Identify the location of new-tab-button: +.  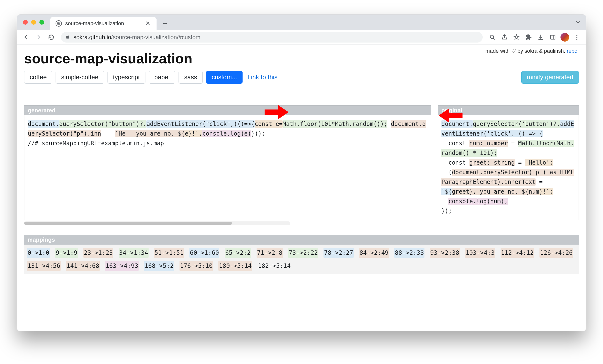
(165, 23).